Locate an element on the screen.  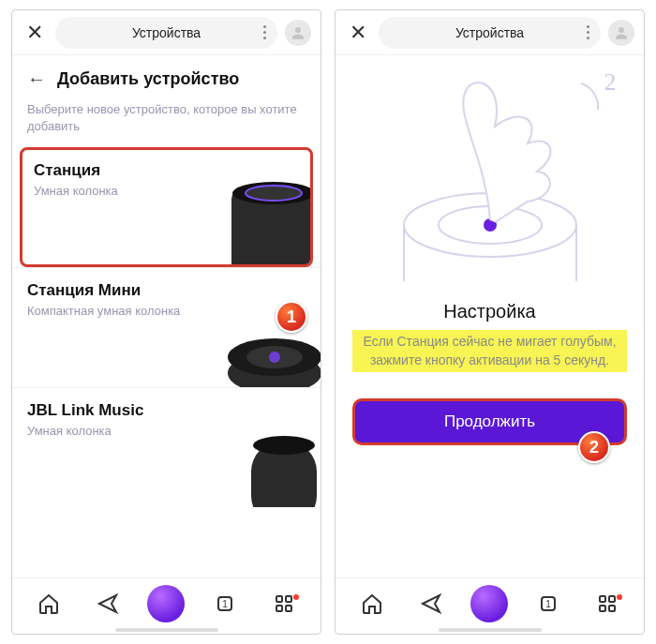
continue-label: Продолжить is located at coordinates (489, 422).